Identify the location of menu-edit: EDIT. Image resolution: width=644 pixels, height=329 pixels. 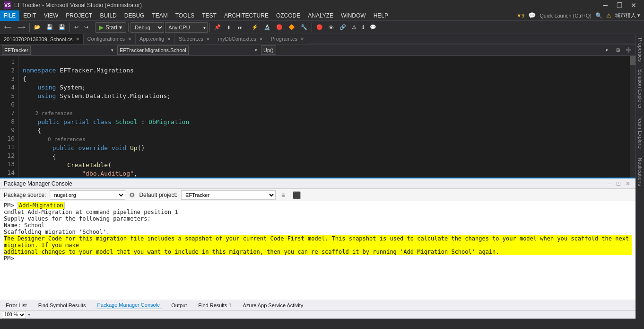
(29, 16).